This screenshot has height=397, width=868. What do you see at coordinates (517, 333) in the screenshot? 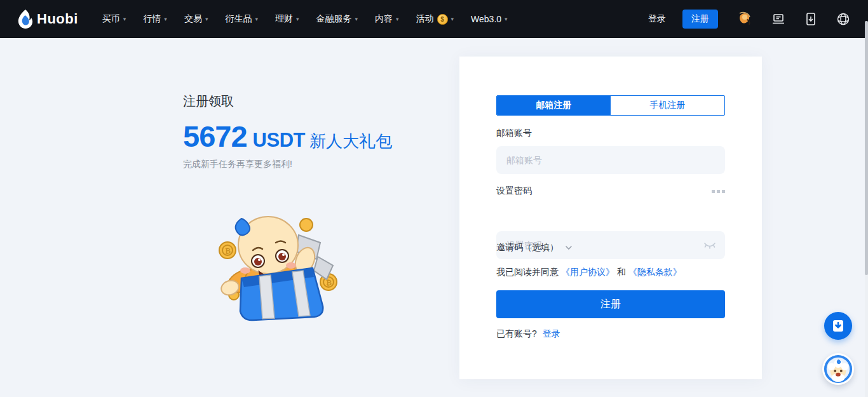
I see `have-account-text: 已有账号?` at bounding box center [517, 333].